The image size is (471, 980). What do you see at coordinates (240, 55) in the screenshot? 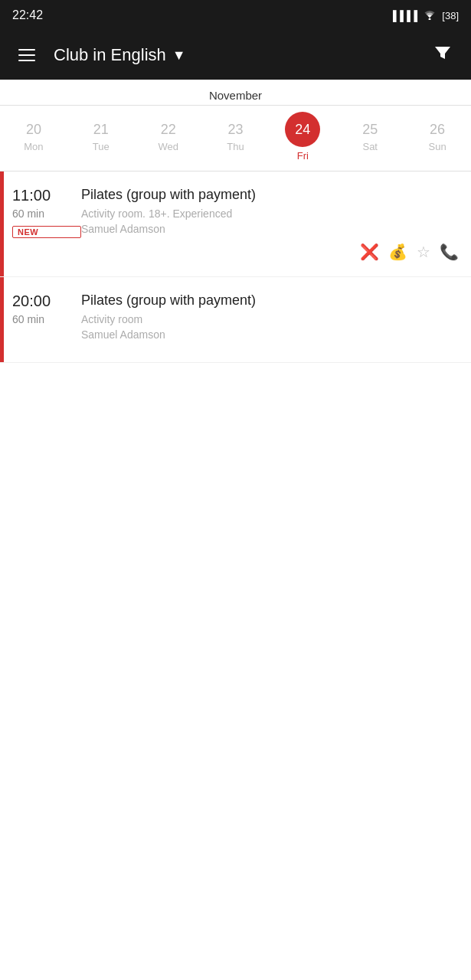
I see `header-title: Club in English ▼` at bounding box center [240, 55].